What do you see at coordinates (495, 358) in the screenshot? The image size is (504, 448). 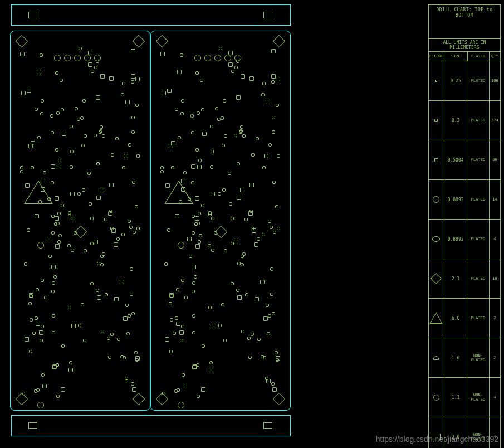 I see `qty-cell: 2` at bounding box center [495, 358].